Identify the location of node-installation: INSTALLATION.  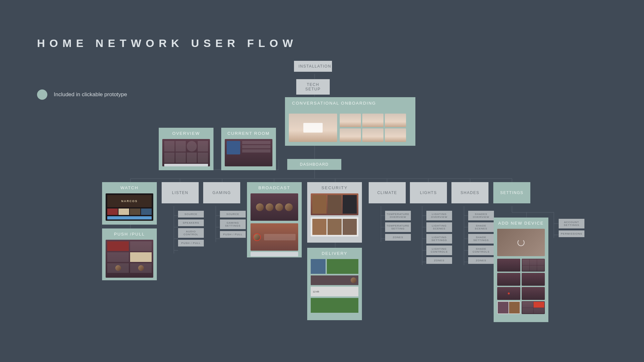
(313, 66).